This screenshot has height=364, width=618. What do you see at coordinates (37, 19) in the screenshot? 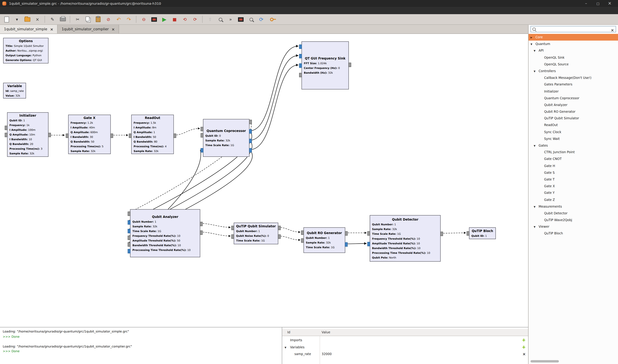
I see `close-file-button: ×` at bounding box center [37, 19].